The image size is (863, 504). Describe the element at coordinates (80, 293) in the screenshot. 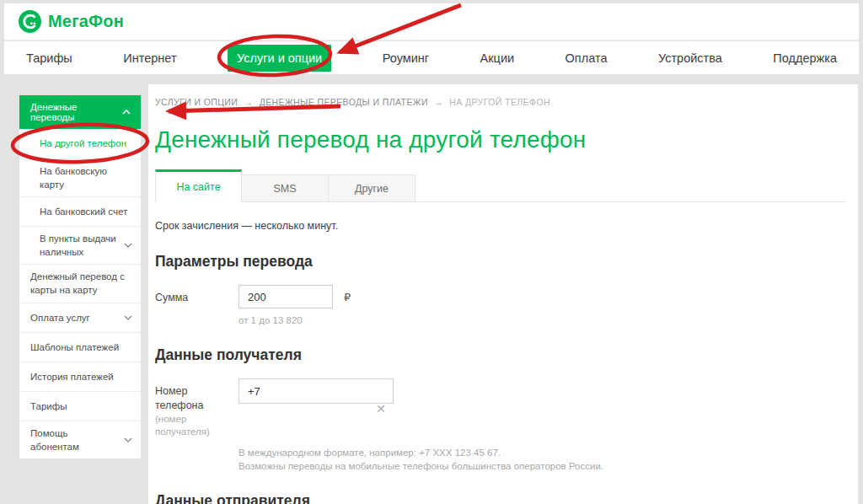

I see `sidebar-list: На другой телефон На банковскую карту На…` at that location.